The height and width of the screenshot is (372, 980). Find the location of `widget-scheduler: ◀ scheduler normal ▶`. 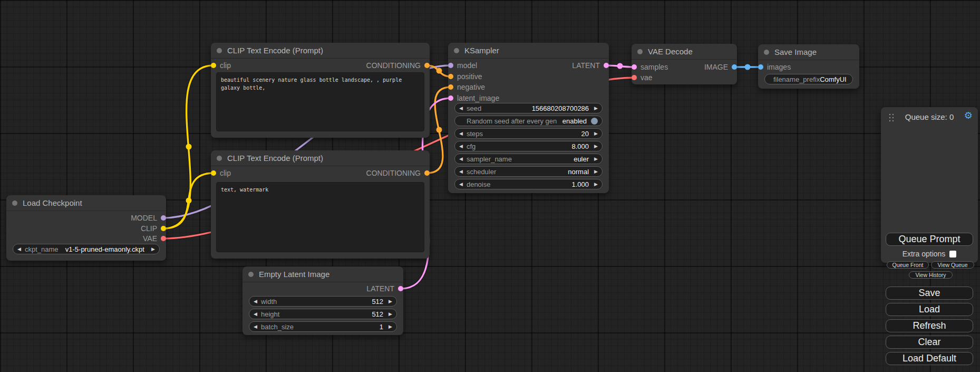

widget-scheduler: ◀ scheduler normal ▶ is located at coordinates (528, 171).